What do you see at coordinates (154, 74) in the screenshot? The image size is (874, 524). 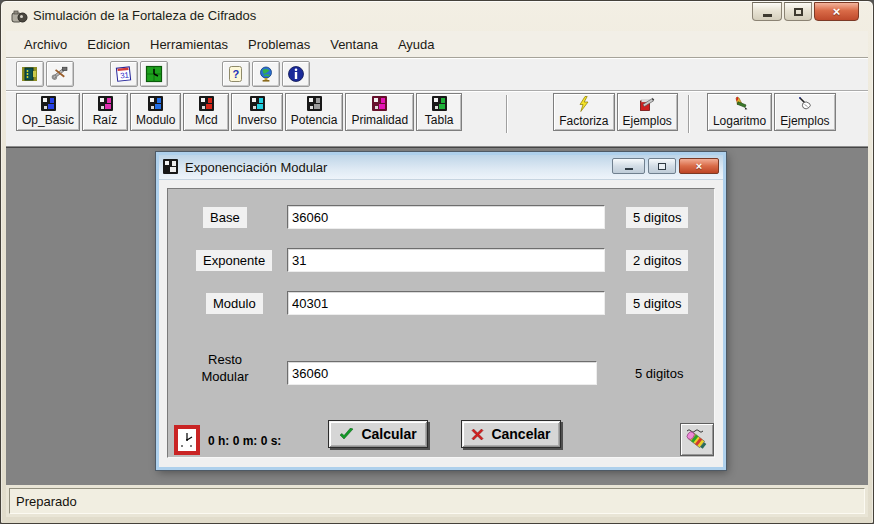 I see `clock-button` at bounding box center [154, 74].